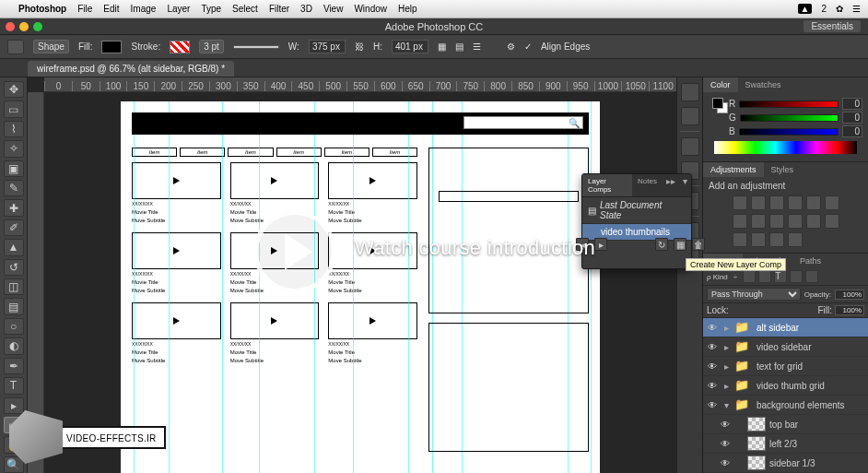 The width and height of the screenshot is (868, 473). What do you see at coordinates (14, 247) in the screenshot?
I see `stamp-tool-icon: ▲` at bounding box center [14, 247].